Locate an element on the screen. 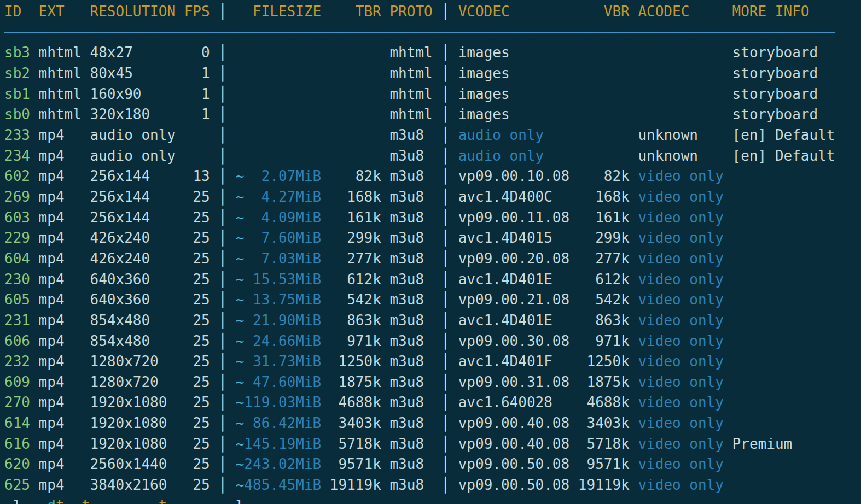 The height and width of the screenshot is (504, 861). cell-ext-resolution-fps: mp4 854x480 25 is located at coordinates (120, 320).